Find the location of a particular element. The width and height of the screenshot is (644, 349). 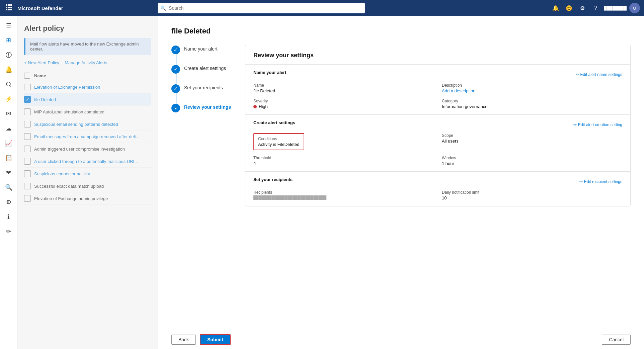

table-row: Suspicious connector activity is located at coordinates (88, 174).